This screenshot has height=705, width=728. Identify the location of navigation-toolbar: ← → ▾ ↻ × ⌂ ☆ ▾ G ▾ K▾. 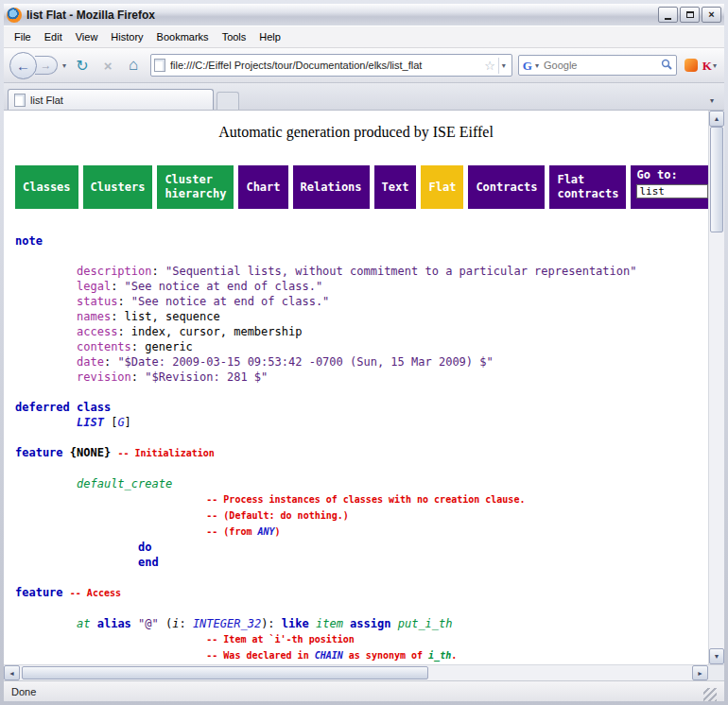
(364, 66).